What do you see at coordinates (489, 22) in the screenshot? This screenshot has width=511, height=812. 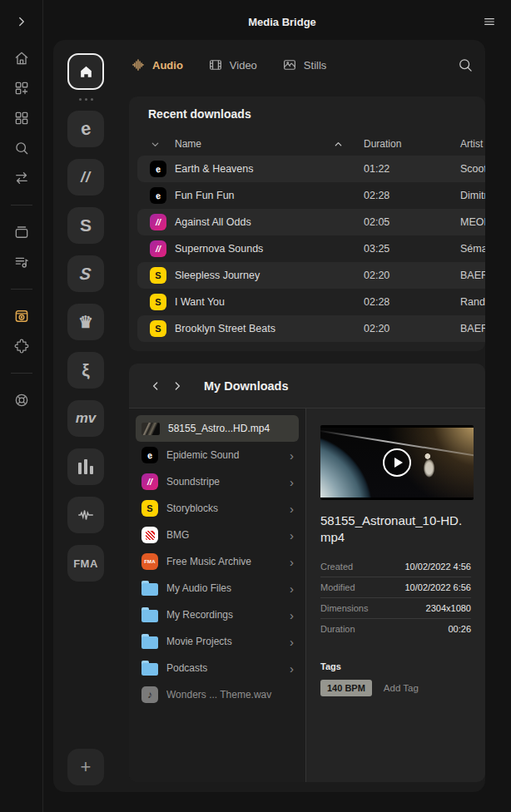 I see `hamburger-menu-icon` at bounding box center [489, 22].